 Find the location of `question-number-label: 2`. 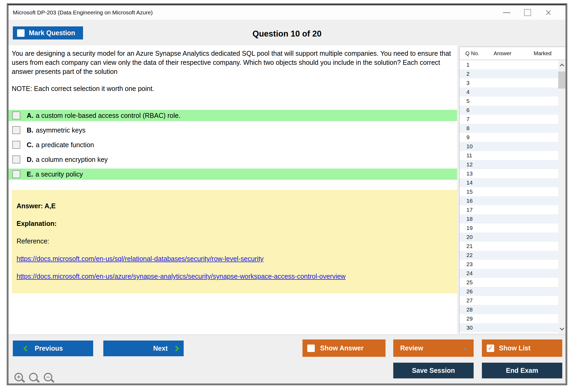

question-number-label: 2 is located at coordinates (468, 74).